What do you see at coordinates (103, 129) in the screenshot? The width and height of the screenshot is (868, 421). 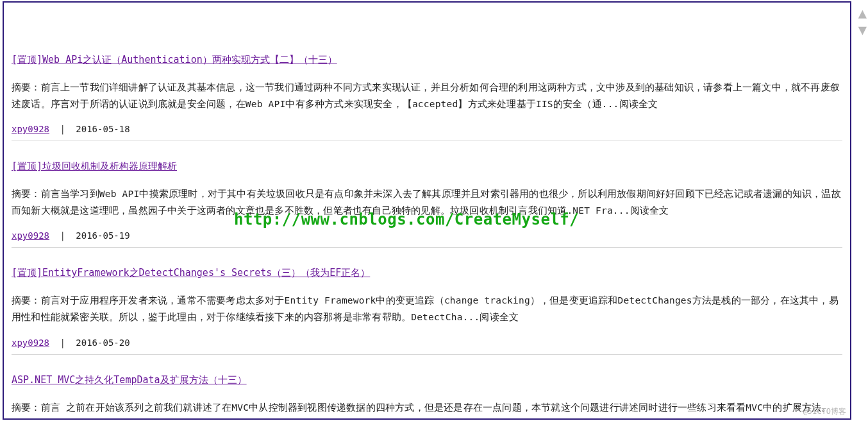 I see `post-date: 2016-05-18` at bounding box center [103, 129].